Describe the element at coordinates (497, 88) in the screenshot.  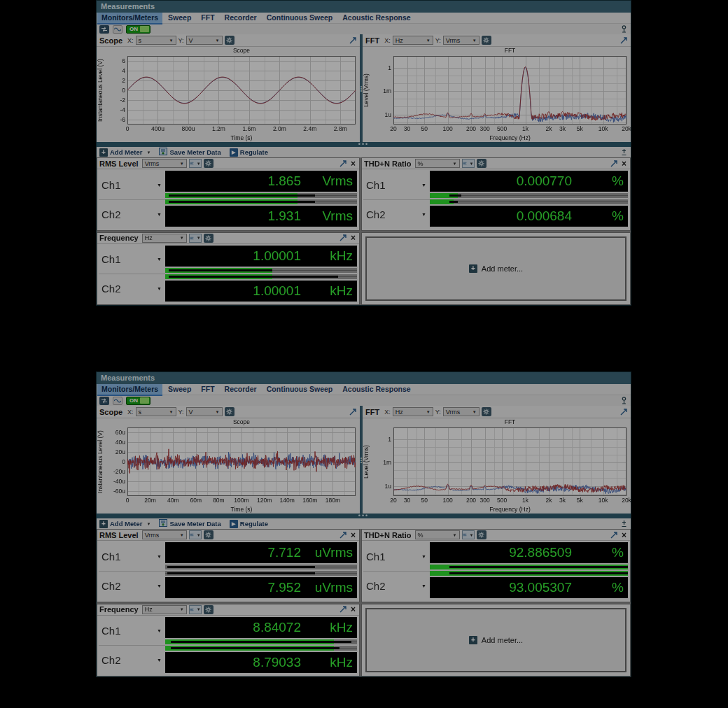
I see `fft-panel: FFT X: Hz▼ Y: Vrms▼` at that location.